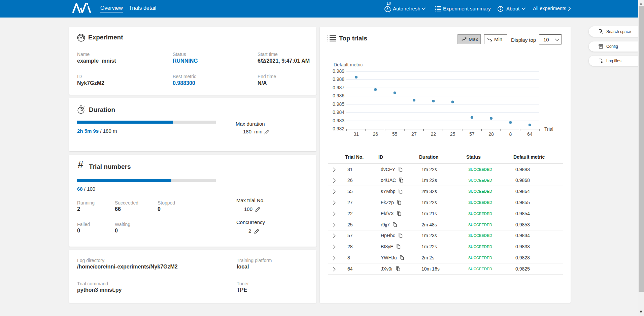 The height and width of the screenshot is (316, 644). What do you see at coordinates (472, 134) in the screenshot?
I see `svg-text: 57` at bounding box center [472, 134].